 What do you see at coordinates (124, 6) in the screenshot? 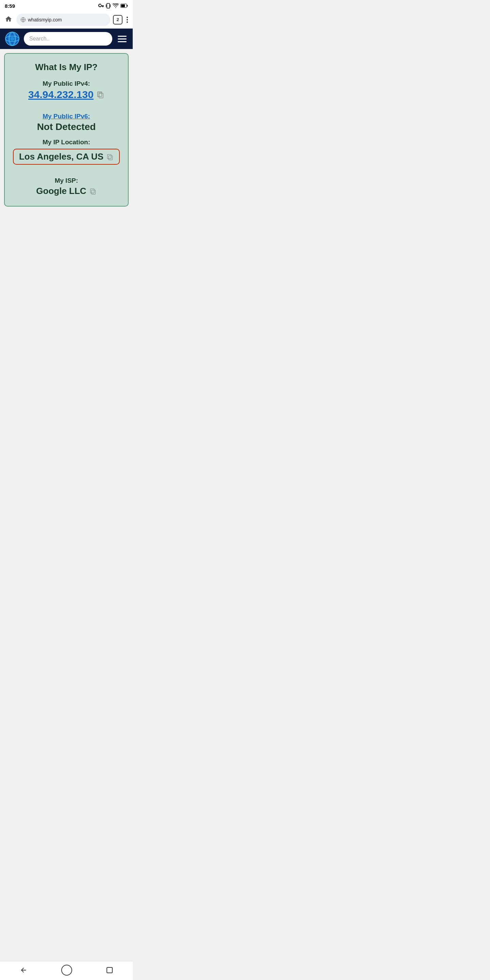
I see `battery-icon` at bounding box center [124, 6].